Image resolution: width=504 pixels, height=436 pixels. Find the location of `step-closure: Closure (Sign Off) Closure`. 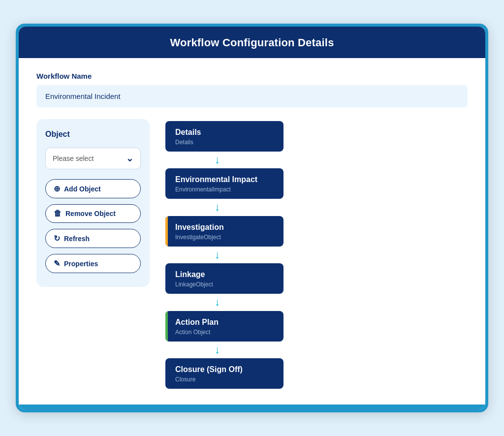

step-closure: Closure (Sign Off) Closure is located at coordinates (224, 374).